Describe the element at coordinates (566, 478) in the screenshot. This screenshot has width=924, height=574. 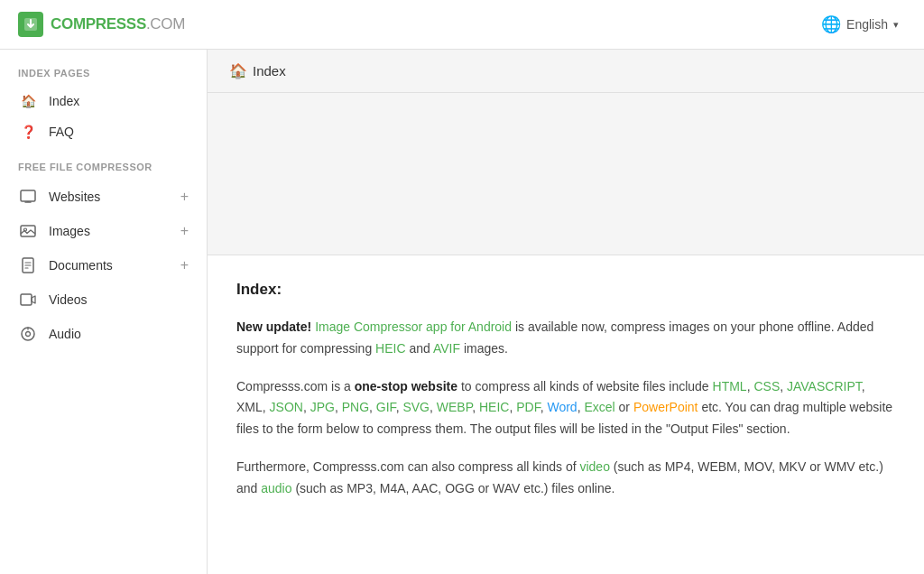
I see `content-para-3: Furthermore, Compresss.com can also comp…` at that location.